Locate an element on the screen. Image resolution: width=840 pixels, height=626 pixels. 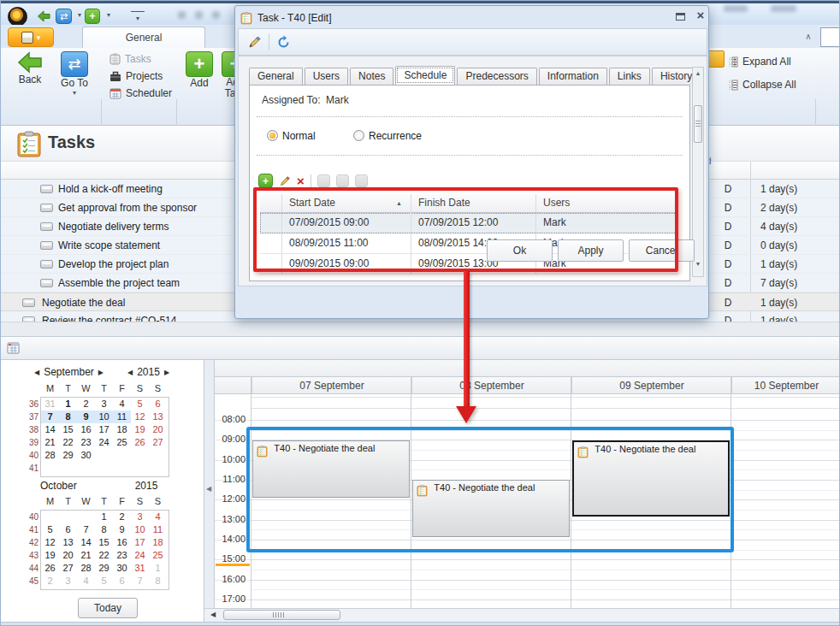
dialog-tab: Predecessors is located at coordinates (496, 76).